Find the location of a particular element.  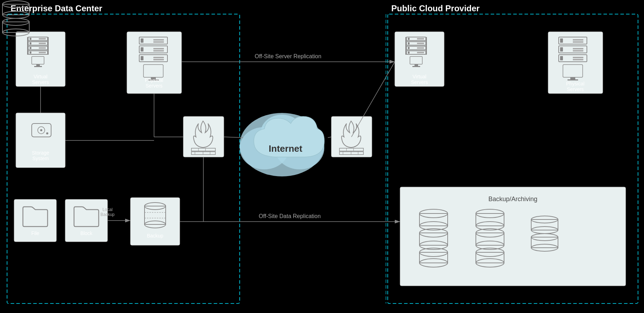

physical-servers-local-label2: Servers is located at coordinates (154, 86).